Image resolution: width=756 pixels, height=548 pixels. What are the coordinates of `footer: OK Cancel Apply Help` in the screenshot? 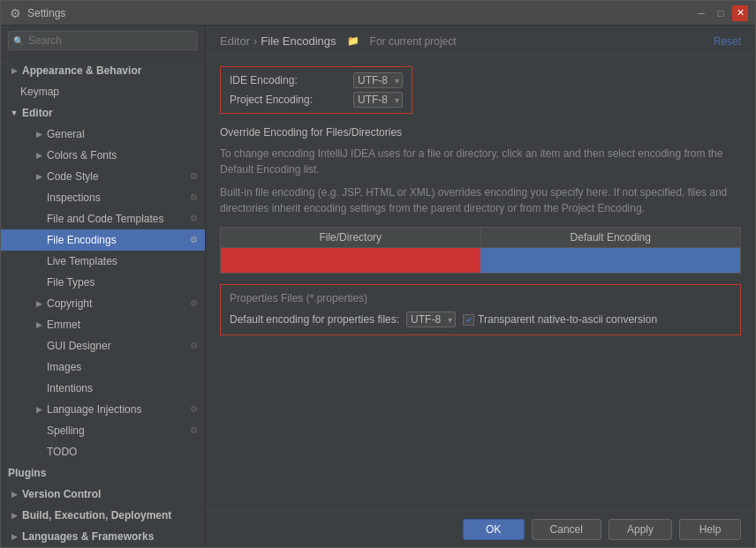 It's located at (480, 529).